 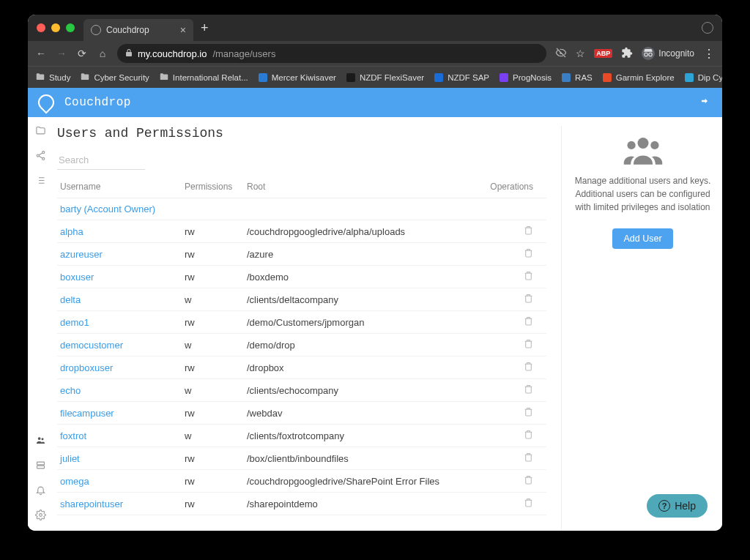 What do you see at coordinates (70, 458) in the screenshot?
I see `username-link: juliet` at bounding box center [70, 458].